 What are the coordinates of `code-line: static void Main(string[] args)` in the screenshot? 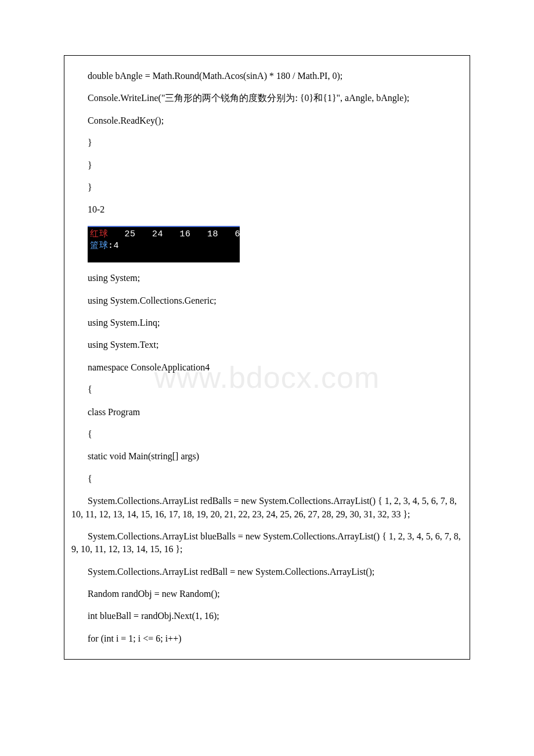 It's located at (267, 456).